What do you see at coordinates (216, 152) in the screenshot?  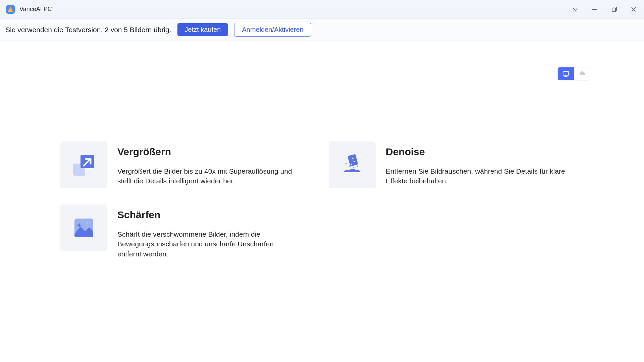 I see `enlarge-title: Vergrößern` at bounding box center [216, 152].